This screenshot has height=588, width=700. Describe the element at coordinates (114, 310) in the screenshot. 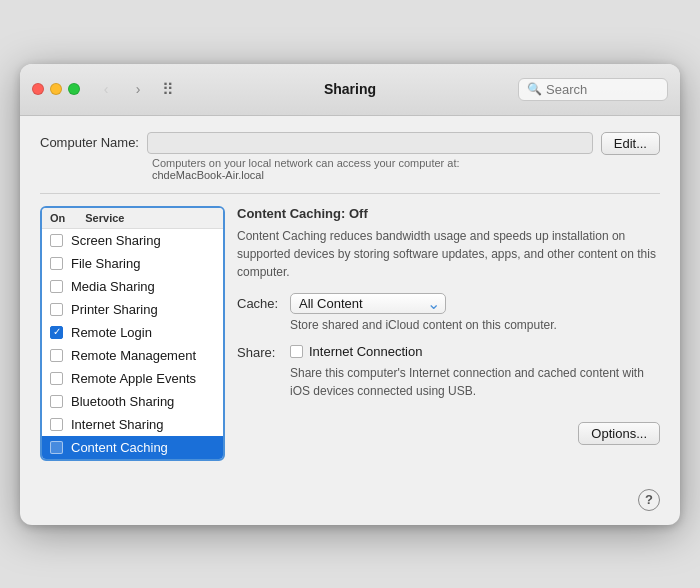

I see `service-name-label: Printer Sharing` at that location.